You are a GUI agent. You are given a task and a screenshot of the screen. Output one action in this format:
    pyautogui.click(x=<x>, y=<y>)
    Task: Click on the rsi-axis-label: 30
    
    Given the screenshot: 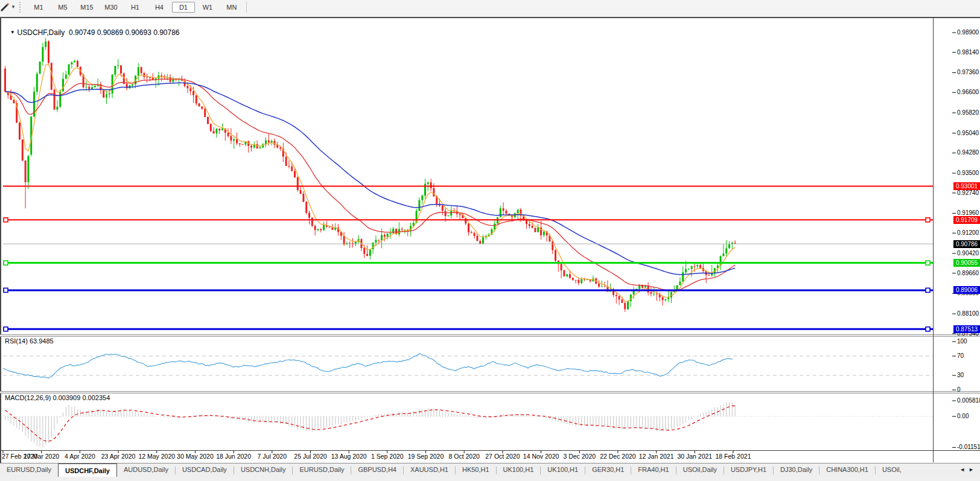 What is the action you would take?
    pyautogui.click(x=961, y=375)
    